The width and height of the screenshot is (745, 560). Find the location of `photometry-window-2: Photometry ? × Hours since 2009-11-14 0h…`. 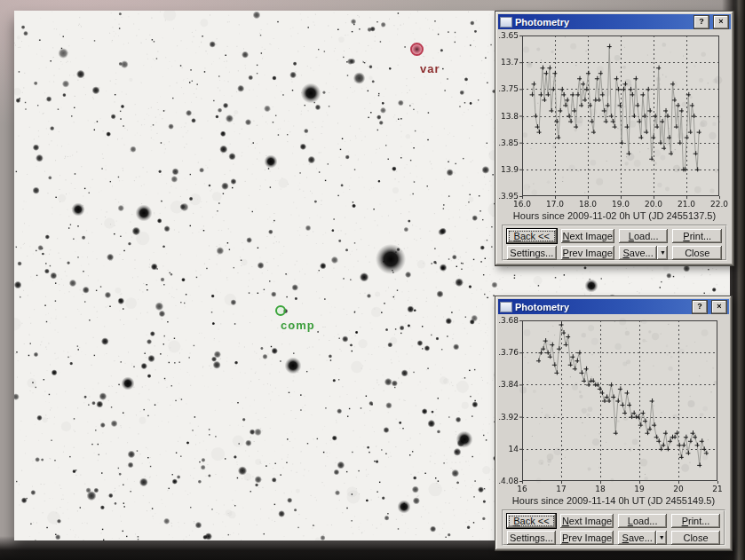

photometry-window-2: Photometry ? × Hours since 2009-11-14 0h… is located at coordinates (614, 423).